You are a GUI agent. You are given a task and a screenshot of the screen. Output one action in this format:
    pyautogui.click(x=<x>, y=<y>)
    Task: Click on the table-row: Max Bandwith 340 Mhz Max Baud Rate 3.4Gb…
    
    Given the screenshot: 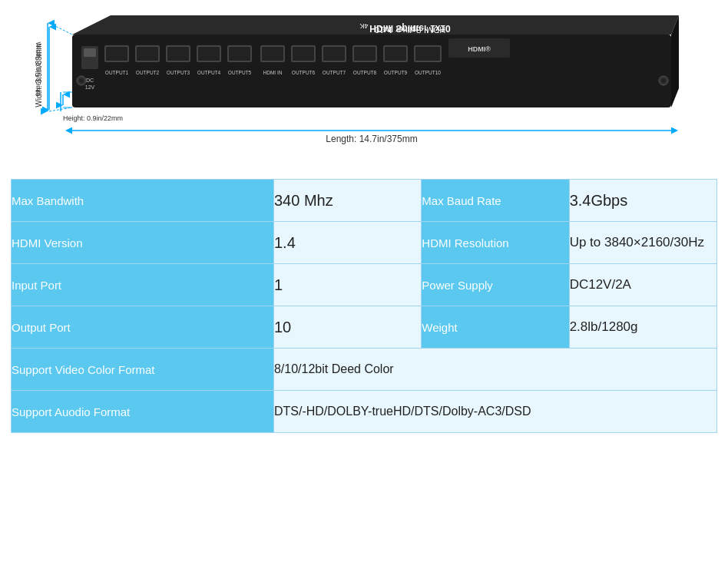 What is the action you would take?
    pyautogui.click(x=364, y=201)
    